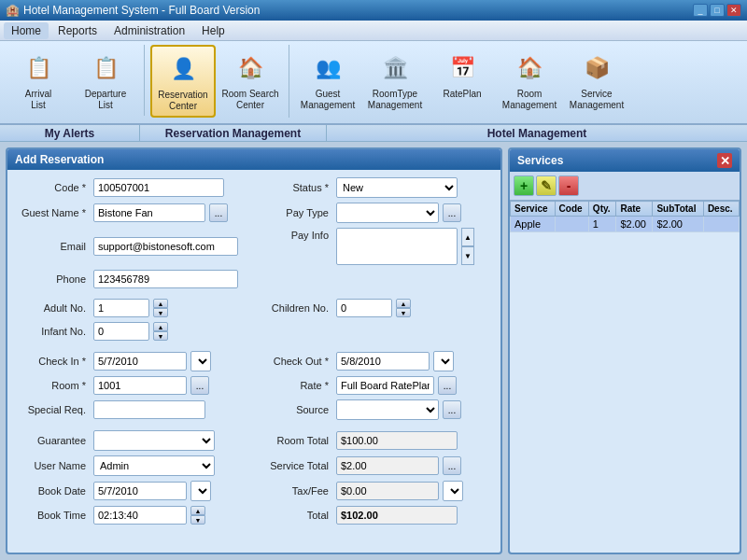 This screenshot has height=560, width=747. What do you see at coordinates (52, 331) in the screenshot?
I see `infant-no-label: Infant No.` at bounding box center [52, 331].